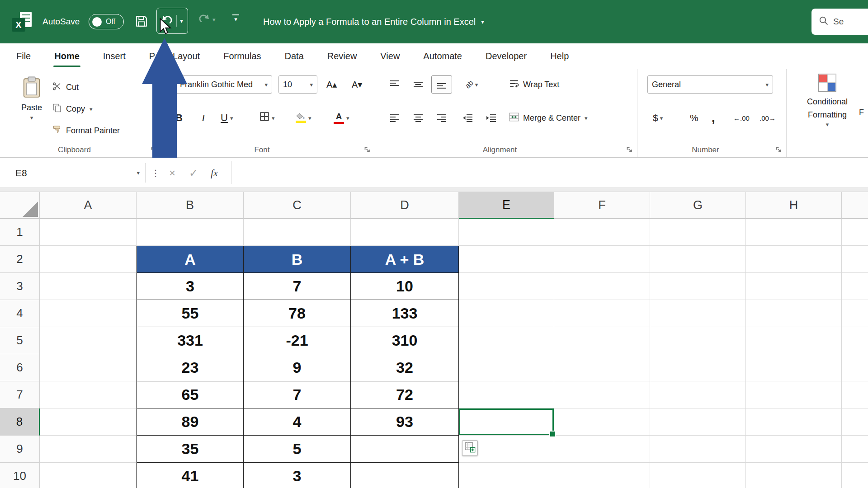  Describe the element at coordinates (297, 314) in the screenshot. I see `cell-C4: 78` at that location.